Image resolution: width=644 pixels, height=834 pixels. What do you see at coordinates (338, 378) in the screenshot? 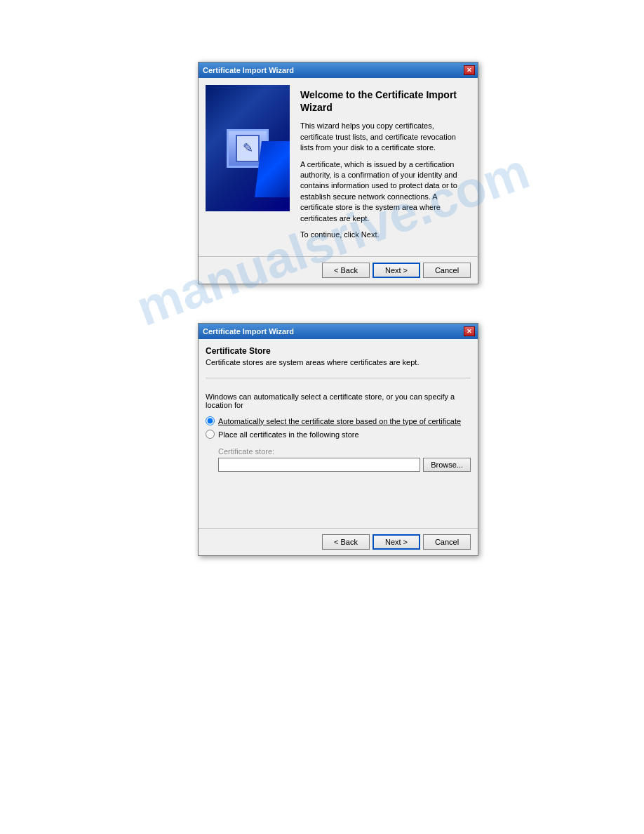
I see `dialog2-divider` at bounding box center [338, 378].